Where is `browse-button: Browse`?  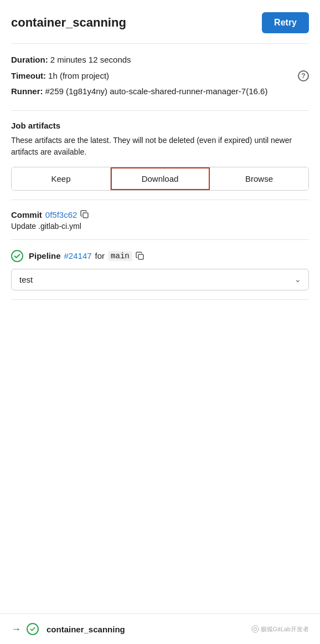
browse-button: Browse is located at coordinates (259, 178).